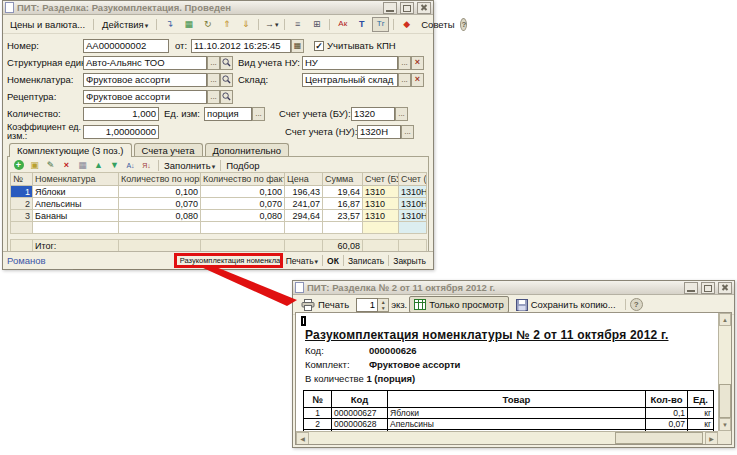 The image size is (737, 455). Describe the element at coordinates (438, 24) in the screenshot. I see `tips-button: Советы` at that location.